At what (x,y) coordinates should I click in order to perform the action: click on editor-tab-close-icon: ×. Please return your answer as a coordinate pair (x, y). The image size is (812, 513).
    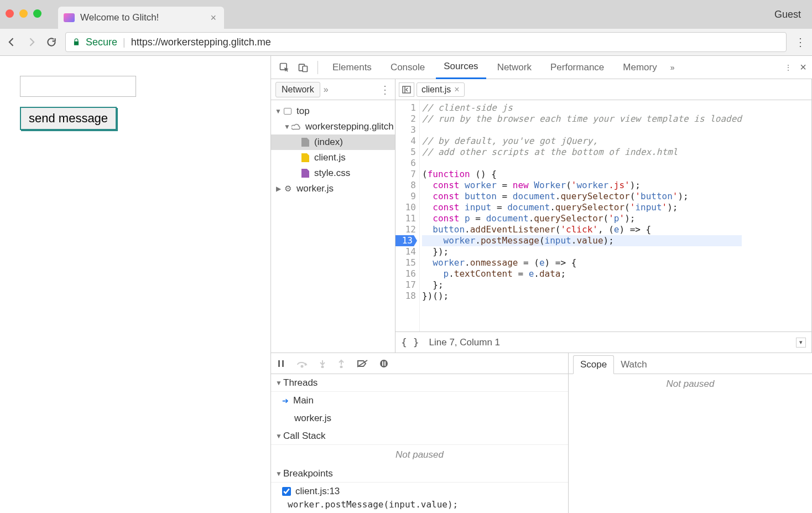
    Looking at the image, I should click on (457, 90).